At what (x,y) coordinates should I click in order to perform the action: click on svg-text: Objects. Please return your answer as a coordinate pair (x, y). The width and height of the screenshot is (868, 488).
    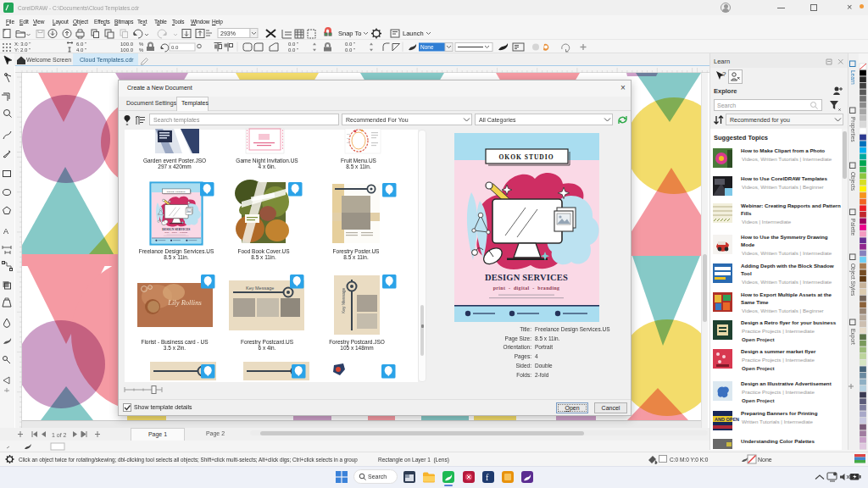
    Looking at the image, I should click on (853, 181).